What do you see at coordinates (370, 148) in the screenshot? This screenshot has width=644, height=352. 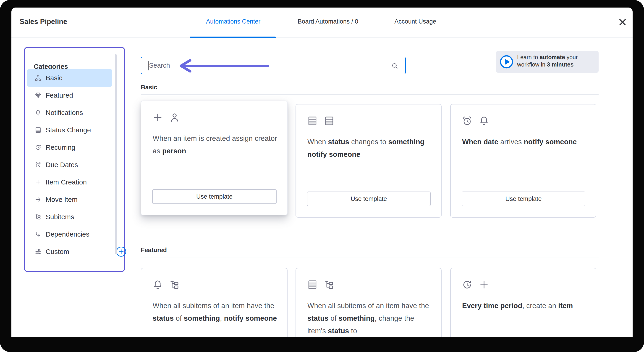 I see `card-description: When status changes to something notify …` at bounding box center [370, 148].